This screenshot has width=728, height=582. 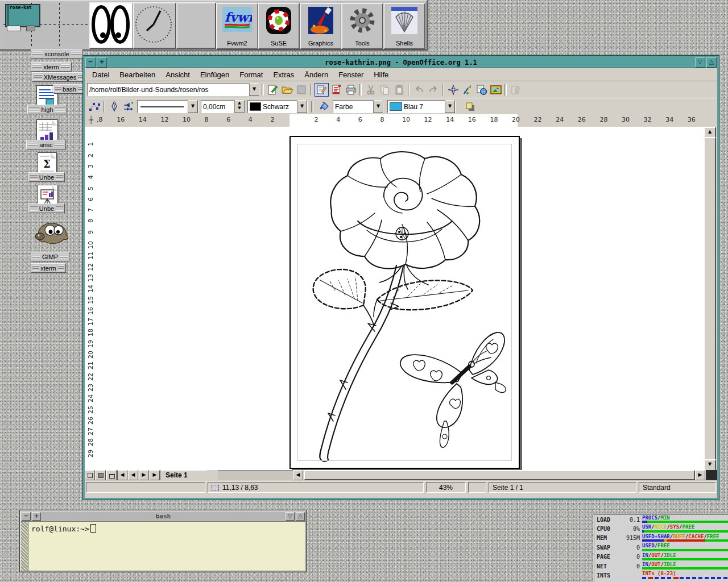 What do you see at coordinates (481, 90) in the screenshot?
I see `gallery-icon` at bounding box center [481, 90].